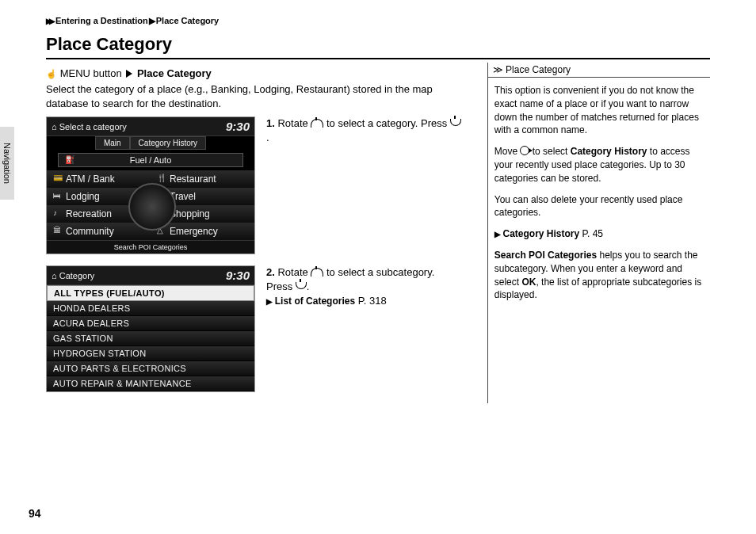 This screenshot has height=534, width=756. What do you see at coordinates (599, 70) in the screenshot?
I see `sidebar-header: Place Category` at bounding box center [599, 70].